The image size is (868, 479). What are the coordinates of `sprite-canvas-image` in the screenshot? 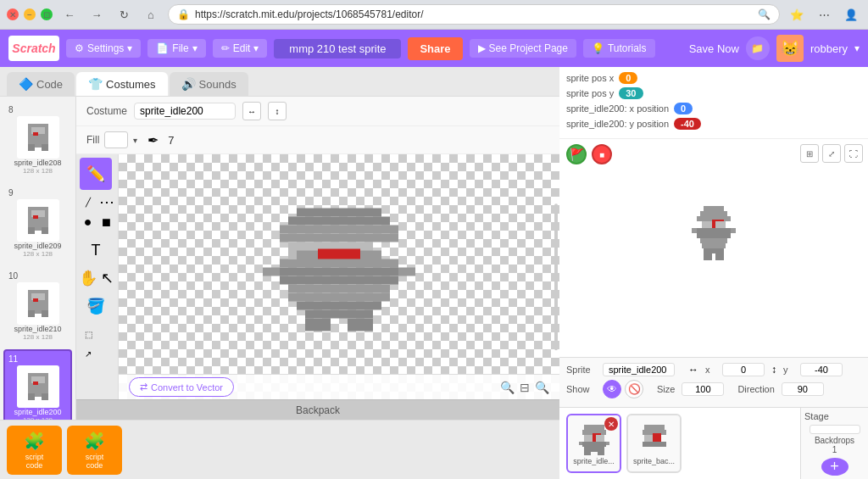 It's located at (339, 276).